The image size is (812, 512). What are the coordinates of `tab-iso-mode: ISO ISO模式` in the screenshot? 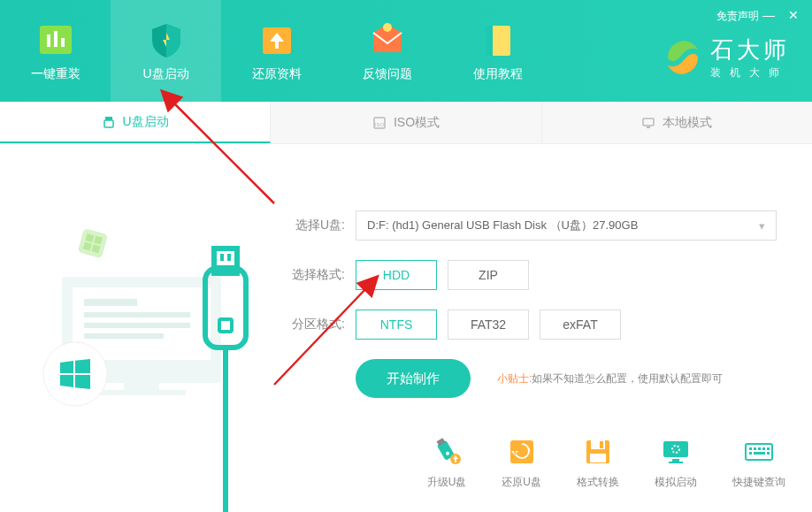 It's located at (406, 122).